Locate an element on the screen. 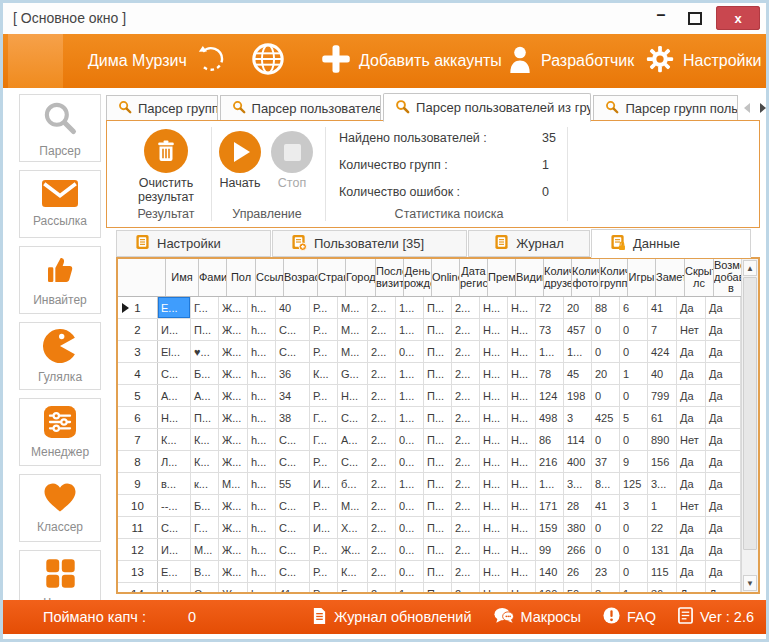 This screenshot has width=769, height=642. table-row: 10--...Б...Ж...h...С...Р...М...2...0...П… is located at coordinates (430, 506).